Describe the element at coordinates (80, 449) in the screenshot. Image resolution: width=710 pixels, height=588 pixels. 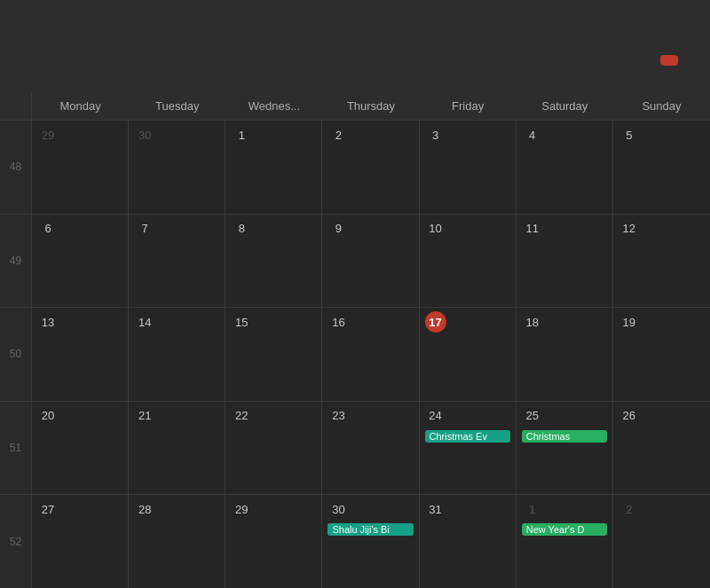
I see `day-cell: 20` at that location.